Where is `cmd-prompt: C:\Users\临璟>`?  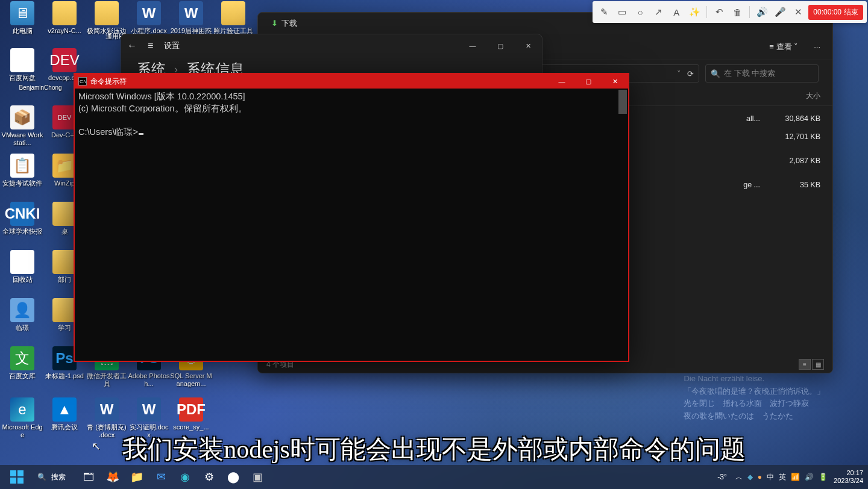 cmd-prompt: C:\Users\临璟> is located at coordinates (108, 132).